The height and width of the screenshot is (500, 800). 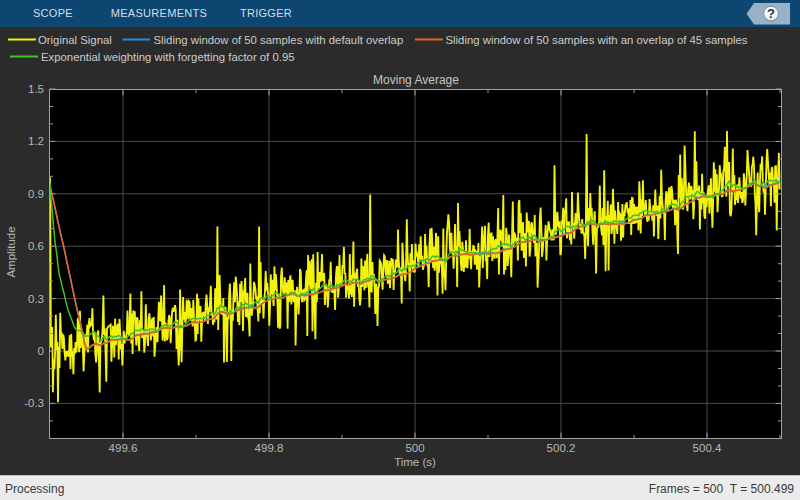 I want to click on svg-text: Time (s), so click(x=415, y=462).